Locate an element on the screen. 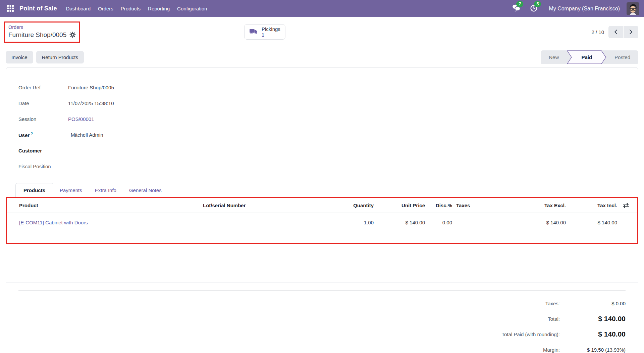 This screenshot has width=644, height=353. tab-payments: Payments is located at coordinates (71, 190).